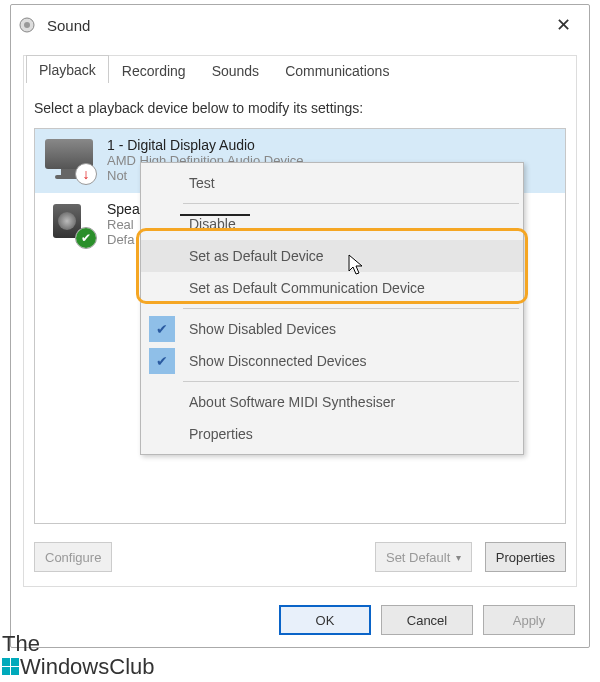  What do you see at coordinates (78, 655) in the screenshot?
I see `watermark: The WindowsClub` at bounding box center [78, 655].